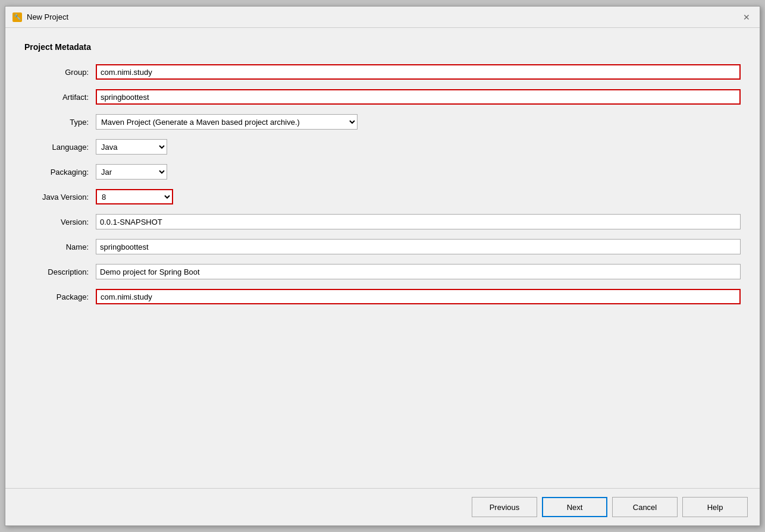  I want to click on section-title: Project Metadata, so click(382, 47).